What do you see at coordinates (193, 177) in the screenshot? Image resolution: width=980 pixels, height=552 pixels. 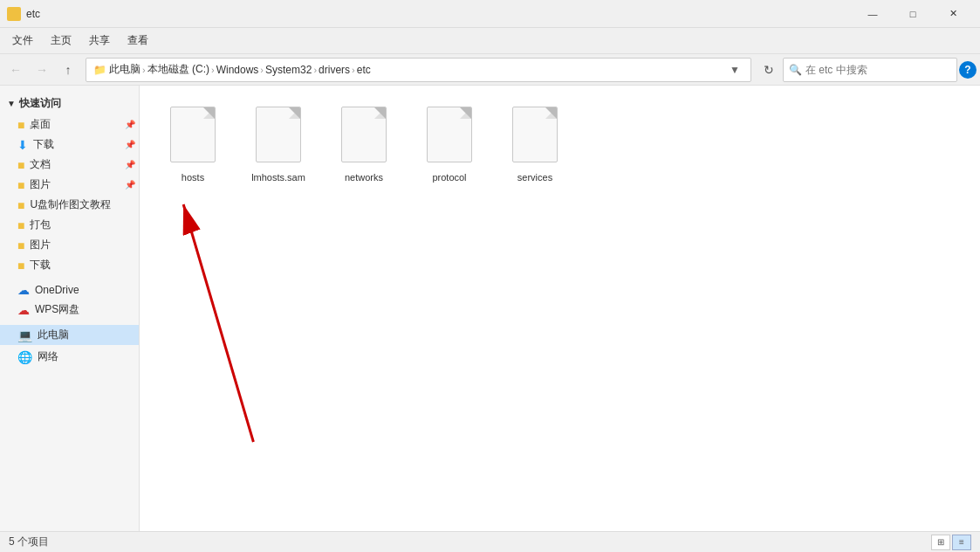 I see `file-name-hosts: hosts` at bounding box center [193, 177].